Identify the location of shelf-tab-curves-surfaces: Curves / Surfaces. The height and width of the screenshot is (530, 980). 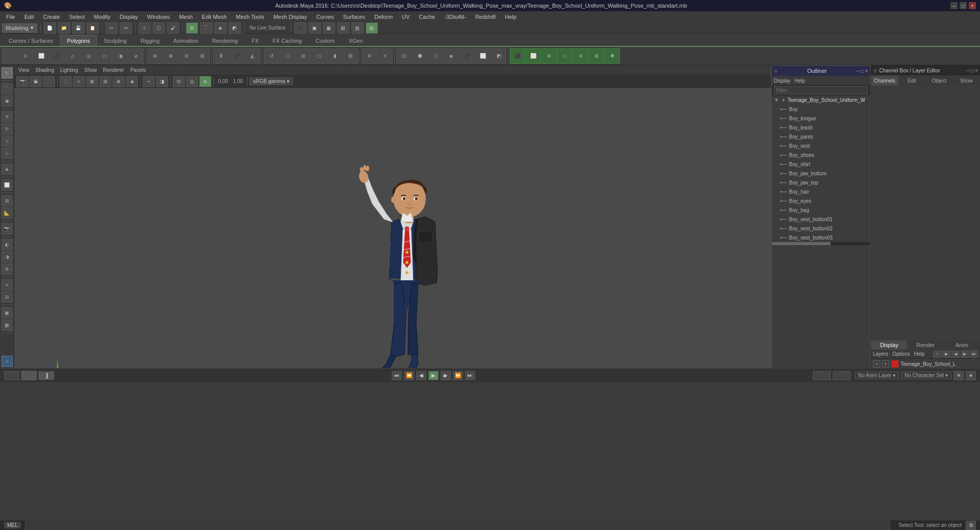
(31, 41).